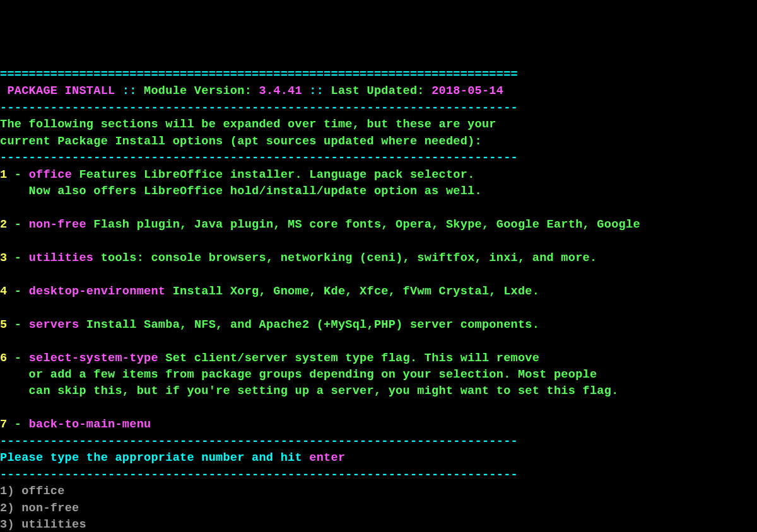  I want to click on opt-4-desc1: Install Xorg, Gnome, Kde, Xfce, fVwm Cry…, so click(352, 291).